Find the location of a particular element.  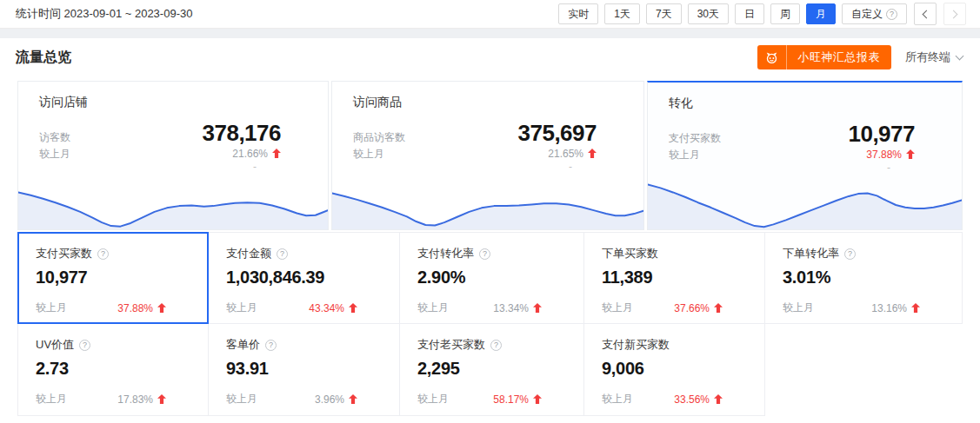

terminal-filter-dropdown: 所有终端 is located at coordinates (934, 57).